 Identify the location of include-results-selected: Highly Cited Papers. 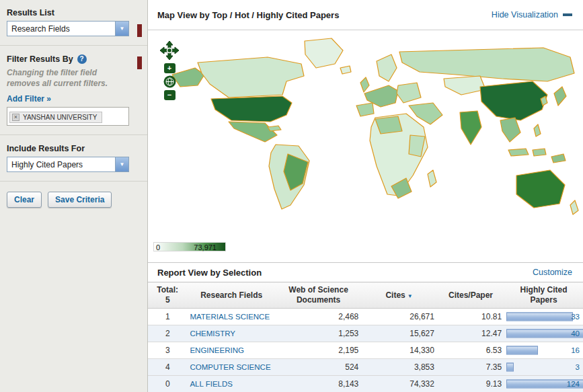
(61, 165).